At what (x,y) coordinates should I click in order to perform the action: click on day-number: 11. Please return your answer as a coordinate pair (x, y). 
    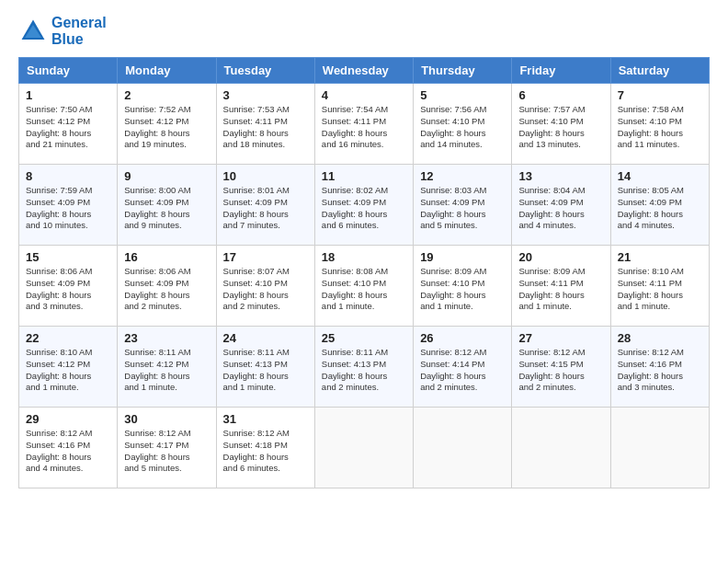
    Looking at the image, I should click on (364, 177).